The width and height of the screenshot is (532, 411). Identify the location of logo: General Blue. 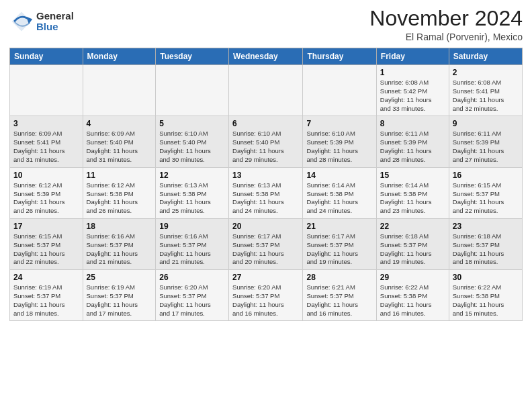
(42, 21).